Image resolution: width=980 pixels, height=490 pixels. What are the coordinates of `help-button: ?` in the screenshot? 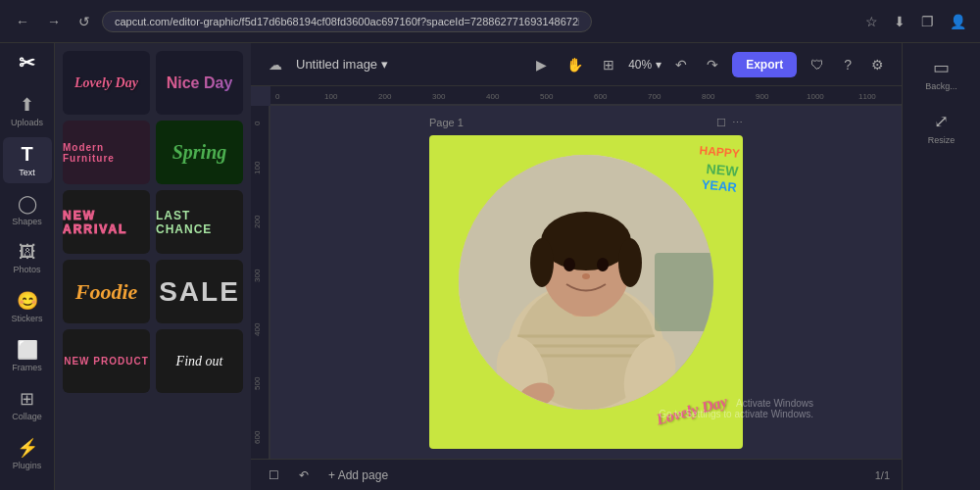 It's located at (848, 65).